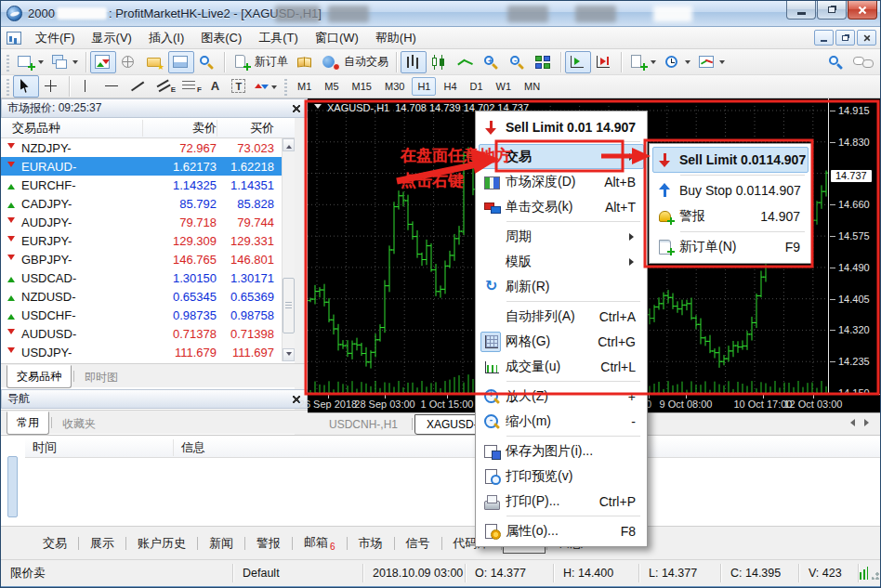 The height and width of the screenshot is (588, 881). What do you see at coordinates (414, 62) in the screenshot?
I see `bar-chart-button` at bounding box center [414, 62].